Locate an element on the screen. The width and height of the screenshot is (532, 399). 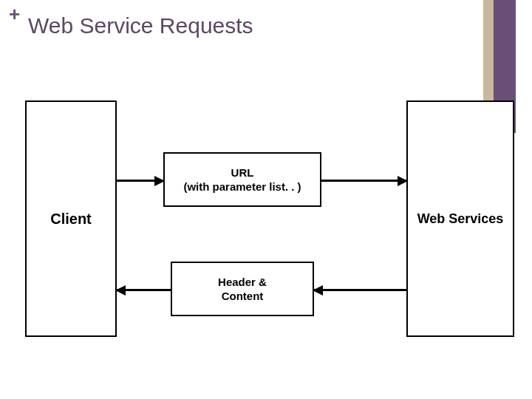
resp-line1: Header & is located at coordinates (242, 282).